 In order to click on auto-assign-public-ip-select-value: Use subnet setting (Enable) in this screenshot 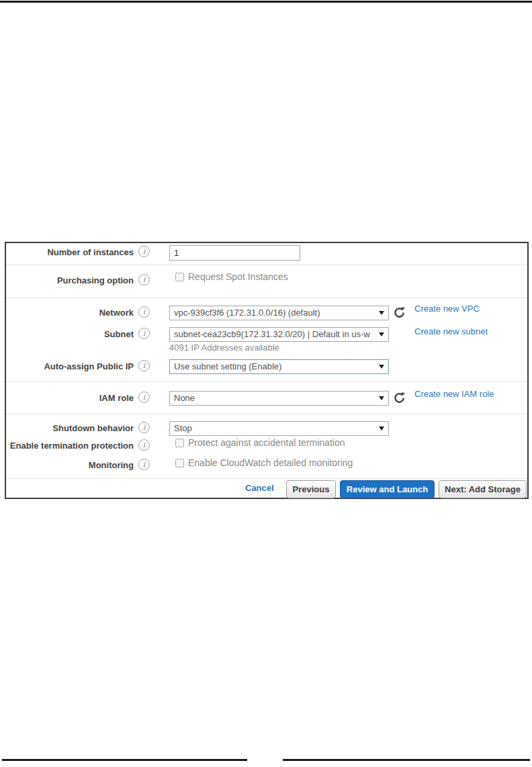, I will do `click(228, 367)`.